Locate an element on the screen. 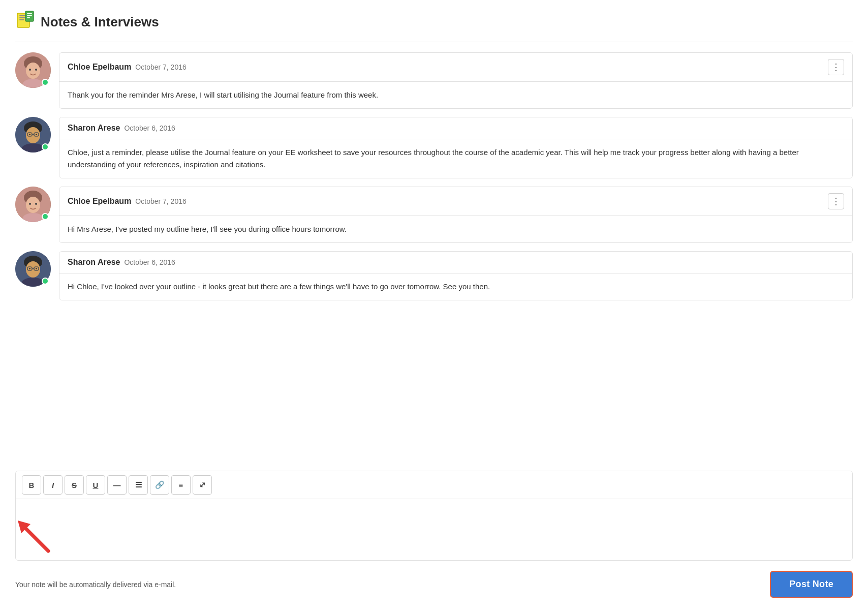  editor-section: BISU—☰🔗≡⤢ is located at coordinates (434, 515).